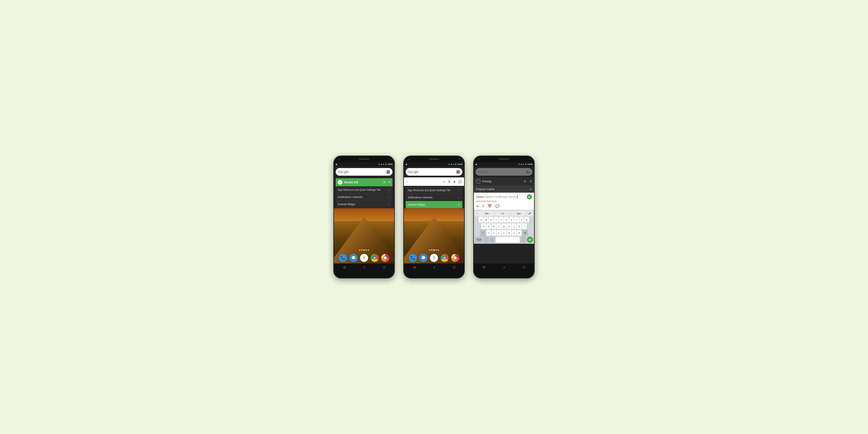 This screenshot has height=434, width=868. I want to click on suggest-ago-3: ago, so click(519, 213).